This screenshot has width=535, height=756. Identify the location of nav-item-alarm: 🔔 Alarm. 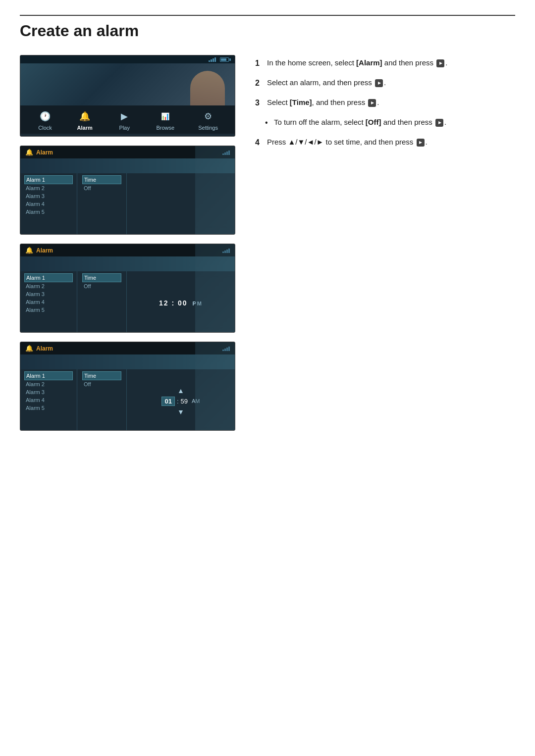
(85, 120).